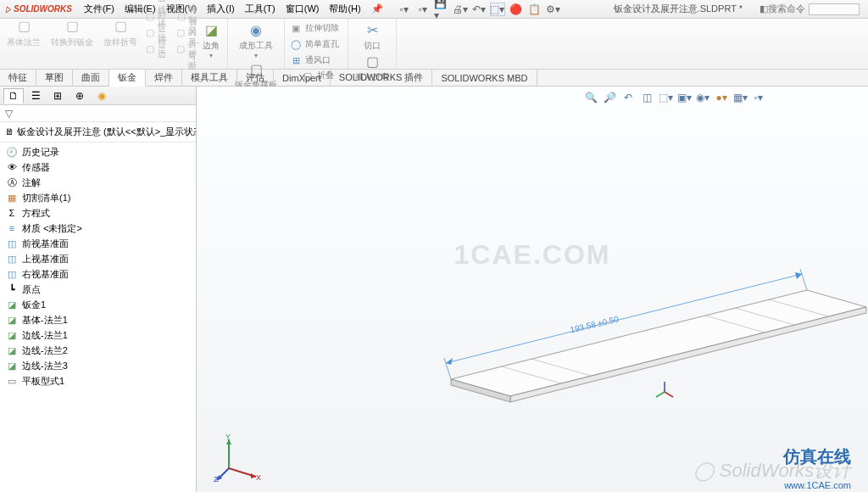 The width and height of the screenshot is (868, 492). I want to click on tree-cutlist: ▦切割清单(1), so click(98, 198).